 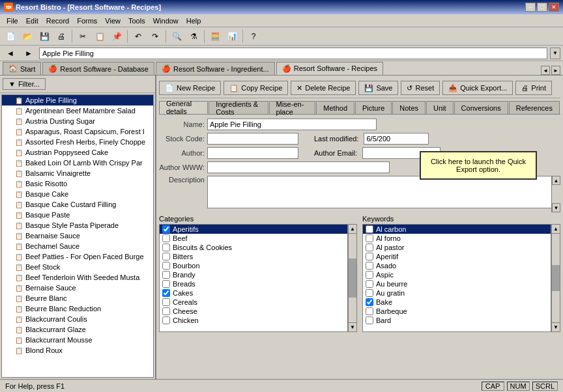 I want to click on recipe-list-item: 📋 Basque Paste, so click(x=78, y=215).